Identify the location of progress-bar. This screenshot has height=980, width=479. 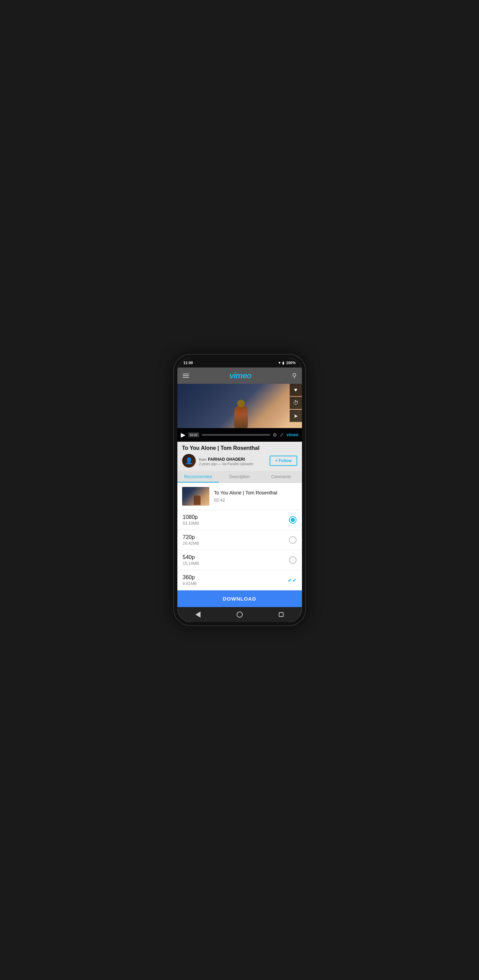
(236, 435).